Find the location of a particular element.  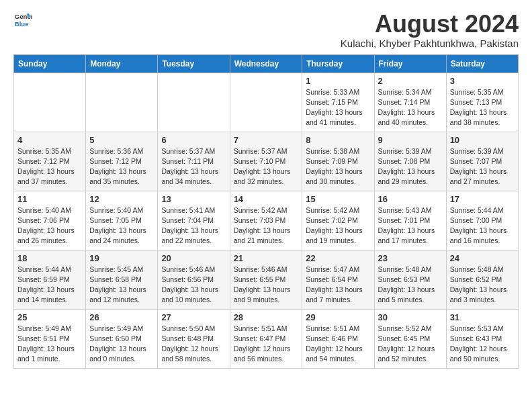

day-of-week-header: Monday is located at coordinates (122, 63).